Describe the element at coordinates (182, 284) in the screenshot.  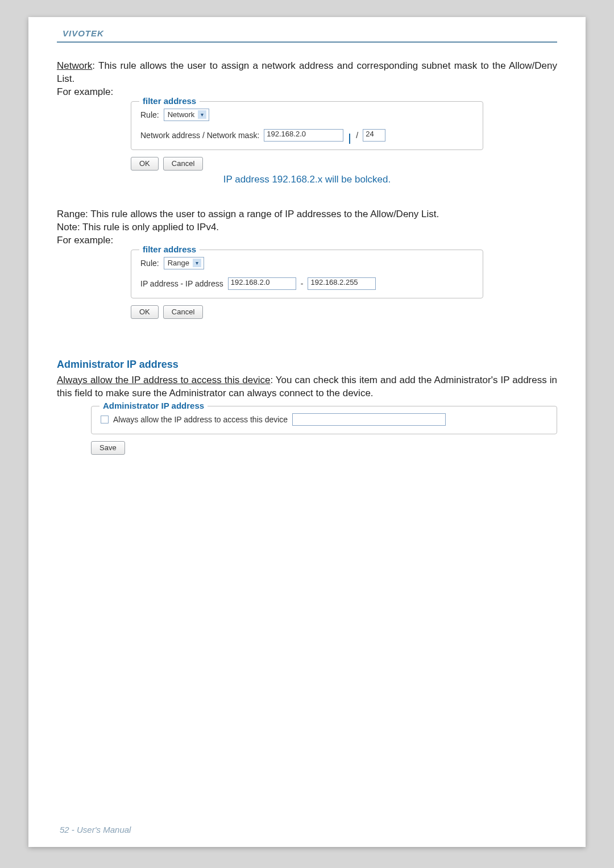
I see `ip-range-label: IP address - IP address` at that location.